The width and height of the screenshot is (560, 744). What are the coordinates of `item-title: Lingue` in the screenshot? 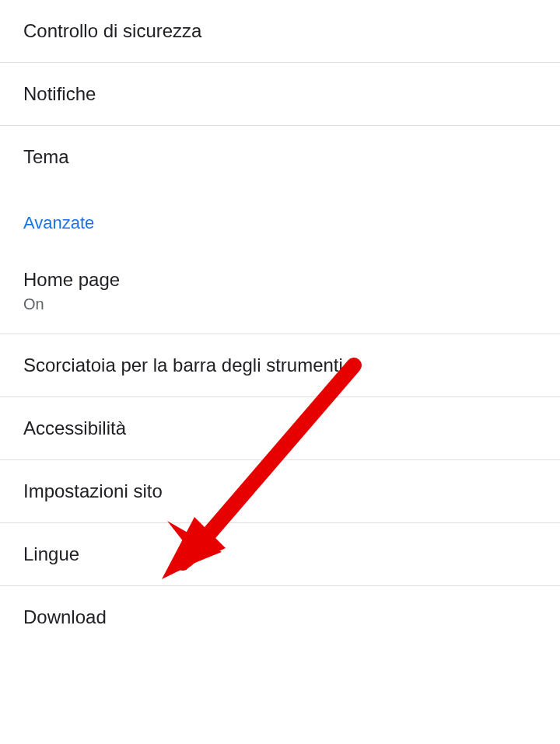 It's located at (280, 554).